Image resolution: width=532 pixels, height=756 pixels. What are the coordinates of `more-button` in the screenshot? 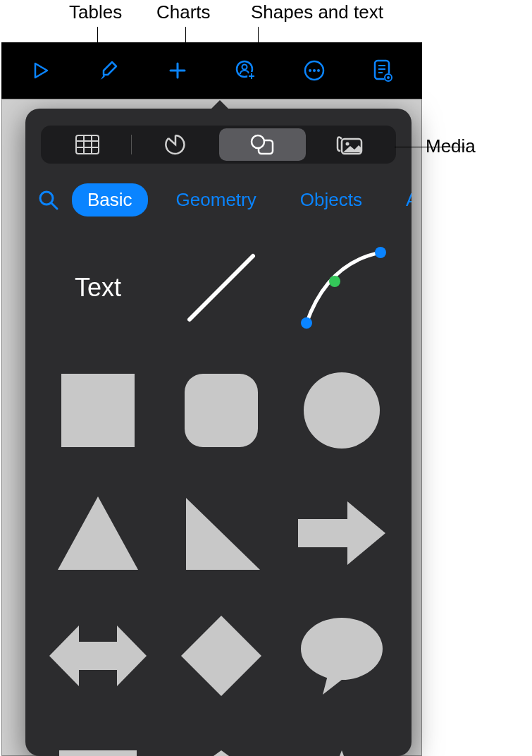 It's located at (314, 71).